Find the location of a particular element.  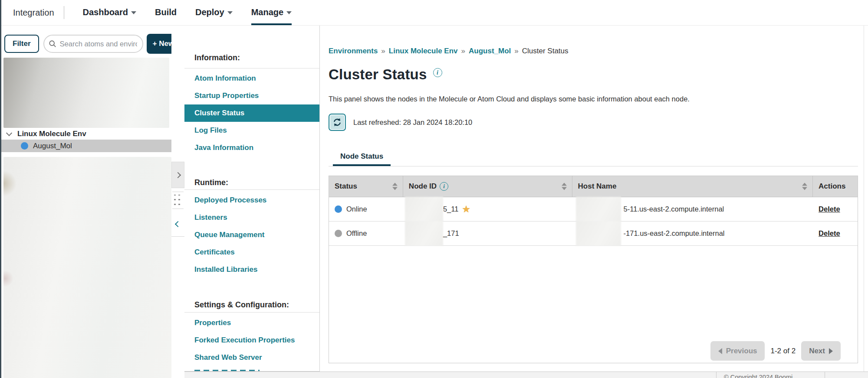

subnav-item-java-information: Java Information is located at coordinates (252, 148).